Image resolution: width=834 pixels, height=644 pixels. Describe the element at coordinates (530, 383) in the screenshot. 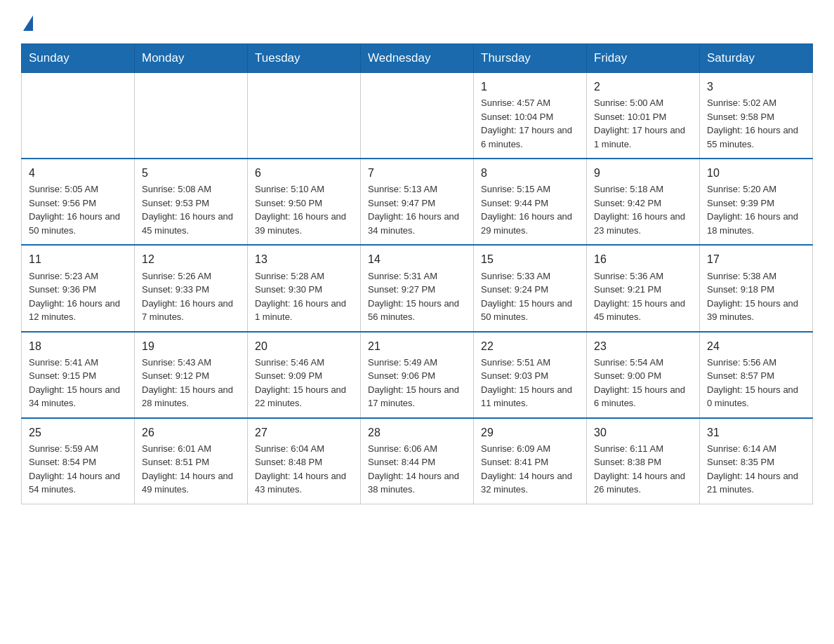

I see `day-info: Sunrise: 5:51 AM Sunset: 9:03 PM Dayligh…` at that location.